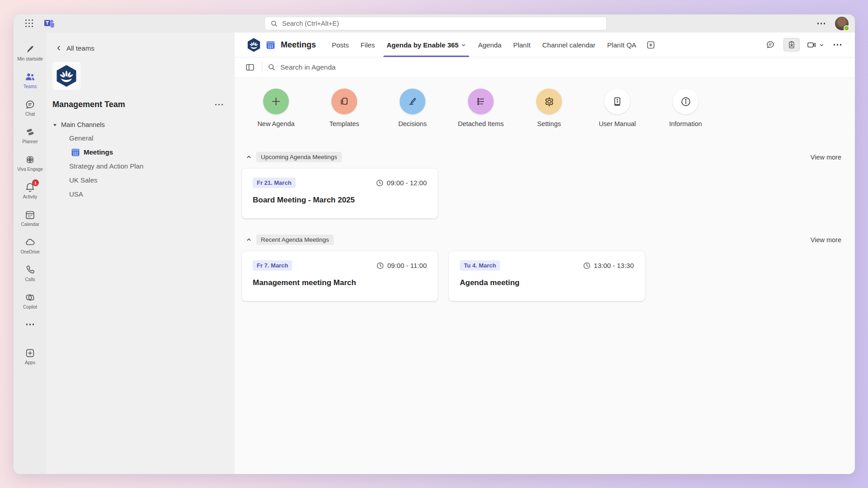  Describe the element at coordinates (837, 44) in the screenshot. I see `channel-more-icon` at that location.